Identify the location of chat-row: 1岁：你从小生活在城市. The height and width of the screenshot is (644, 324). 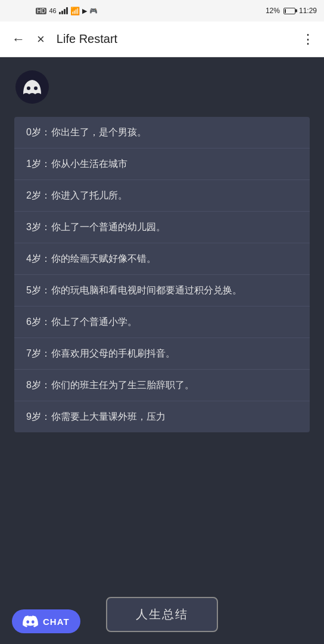
(162, 165).